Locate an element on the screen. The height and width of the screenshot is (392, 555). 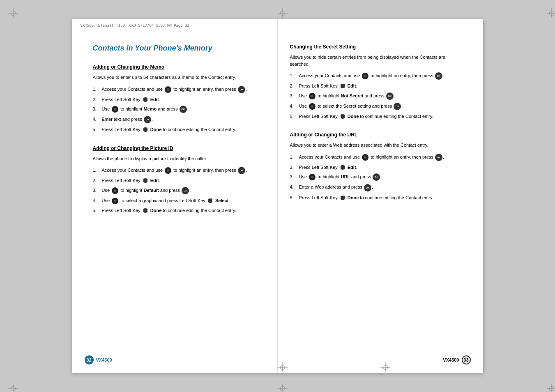
list-item: 4. Enter a Web address and press . is located at coordinates (376, 187).